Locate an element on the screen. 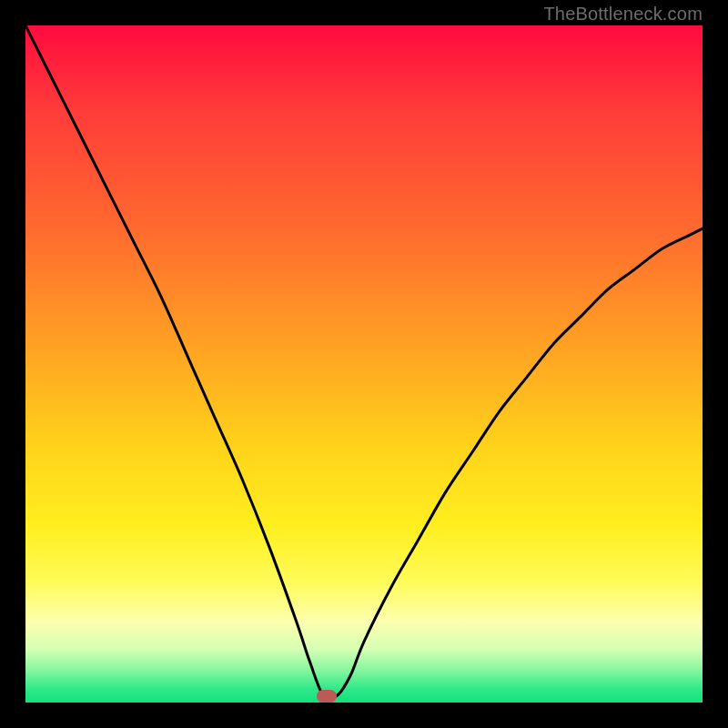 The height and width of the screenshot is (728, 728). optimum-marker is located at coordinates (327, 696).